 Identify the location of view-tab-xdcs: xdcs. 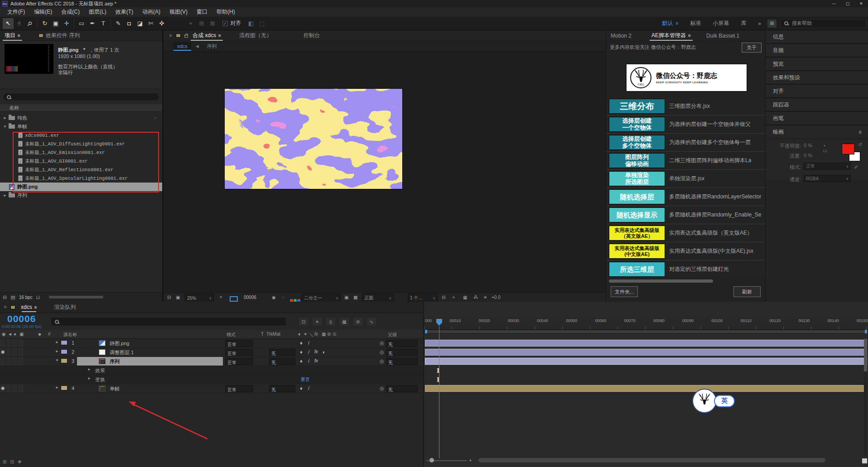
(182, 46).